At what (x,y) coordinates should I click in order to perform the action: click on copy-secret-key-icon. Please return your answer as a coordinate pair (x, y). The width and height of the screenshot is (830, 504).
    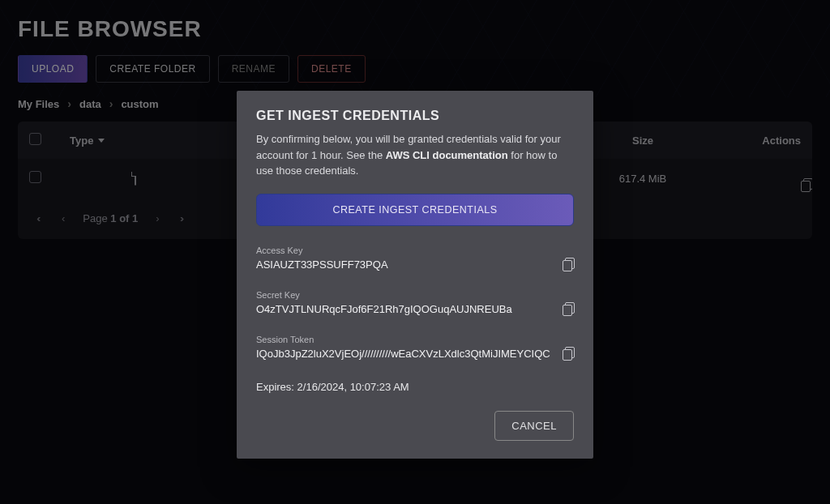
    Looking at the image, I should click on (568, 309).